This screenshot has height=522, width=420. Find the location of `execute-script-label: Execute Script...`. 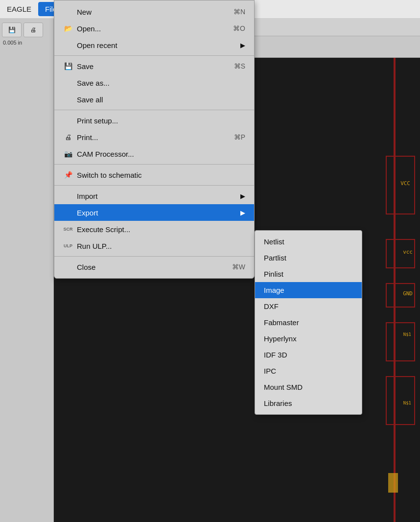

execute-script-label: Execute Script... is located at coordinates (104, 229).